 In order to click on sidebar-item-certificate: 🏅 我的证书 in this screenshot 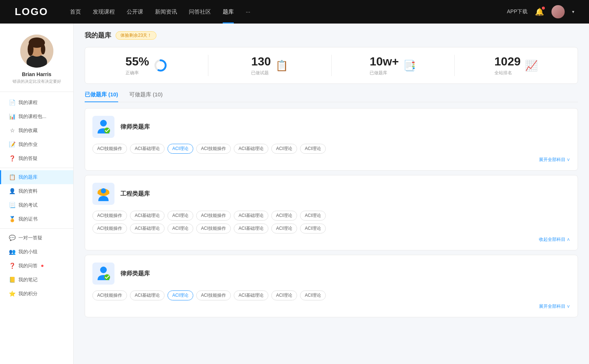, I will do `click(37, 219)`.